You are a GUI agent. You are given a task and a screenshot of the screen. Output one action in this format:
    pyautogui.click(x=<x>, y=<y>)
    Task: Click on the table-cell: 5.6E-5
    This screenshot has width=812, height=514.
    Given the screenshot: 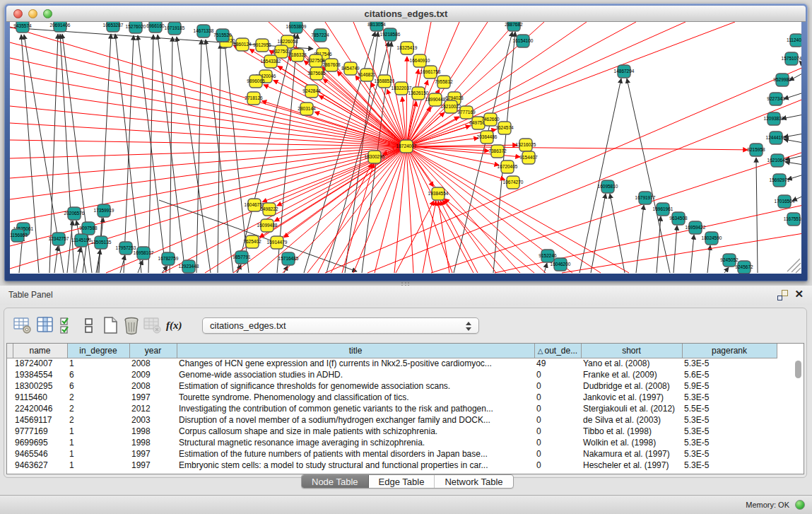 What is the action you would take?
    pyautogui.click(x=729, y=375)
    